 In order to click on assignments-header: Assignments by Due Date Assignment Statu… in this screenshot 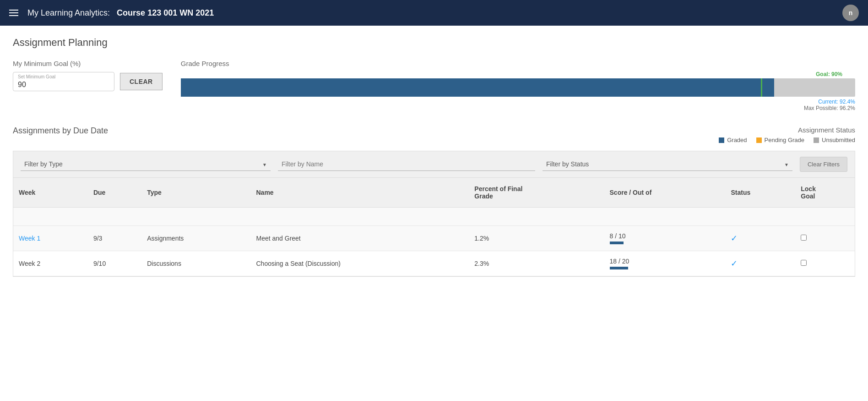, I will do `click(434, 135)`.